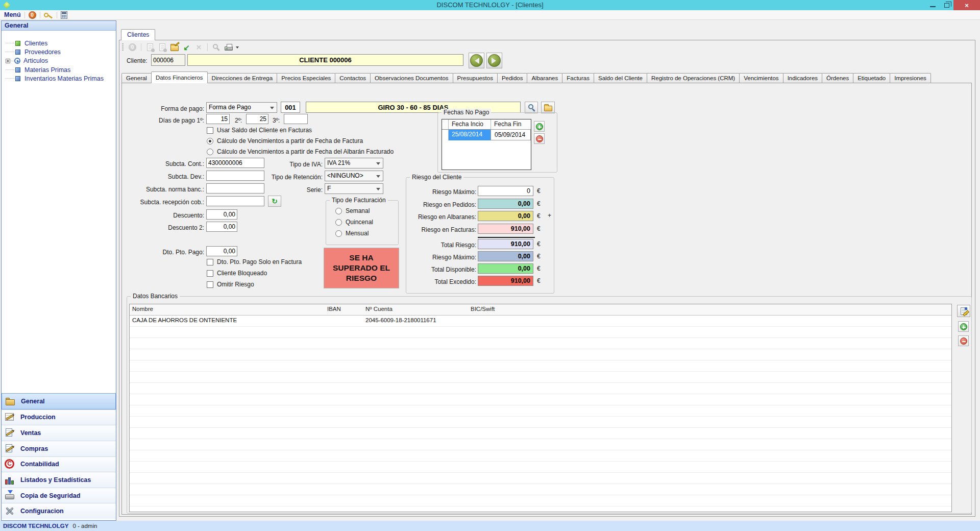 This screenshot has width=980, height=531. What do you see at coordinates (290, 107) in the screenshot?
I see `forma-pago-code-input` at bounding box center [290, 107].